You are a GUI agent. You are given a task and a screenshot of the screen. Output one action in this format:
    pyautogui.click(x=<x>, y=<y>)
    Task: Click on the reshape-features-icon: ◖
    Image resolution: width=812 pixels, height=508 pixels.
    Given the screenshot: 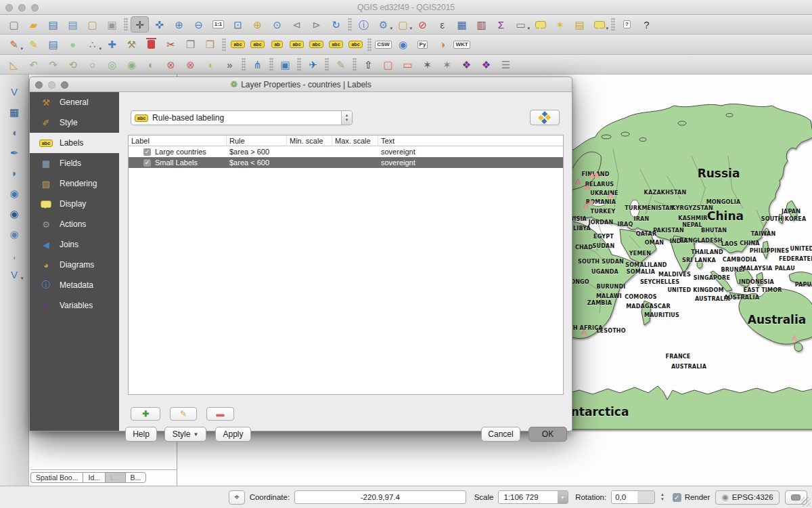 What is the action you would take?
    pyautogui.click(x=210, y=64)
    